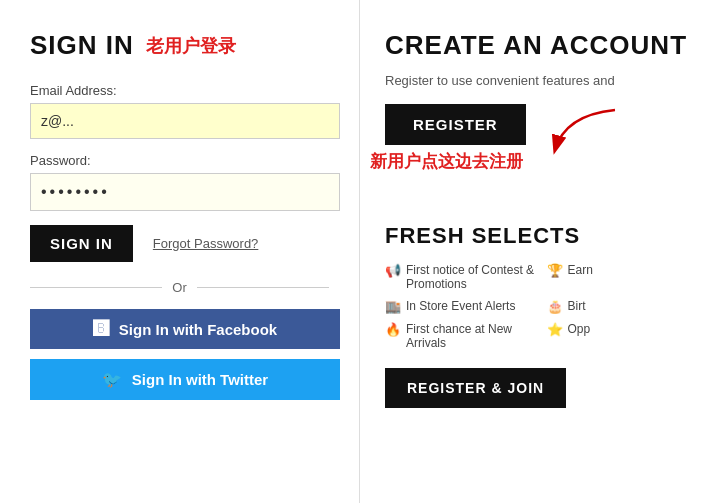 This screenshot has width=723, height=503. Describe the element at coordinates (623, 336) in the screenshot. I see `benefit-item-6: ⭐ Opp` at that location.